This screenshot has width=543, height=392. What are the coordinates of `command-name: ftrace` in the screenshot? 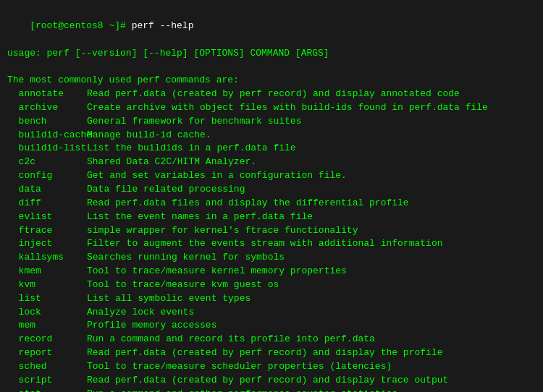 It's located at (47, 231).